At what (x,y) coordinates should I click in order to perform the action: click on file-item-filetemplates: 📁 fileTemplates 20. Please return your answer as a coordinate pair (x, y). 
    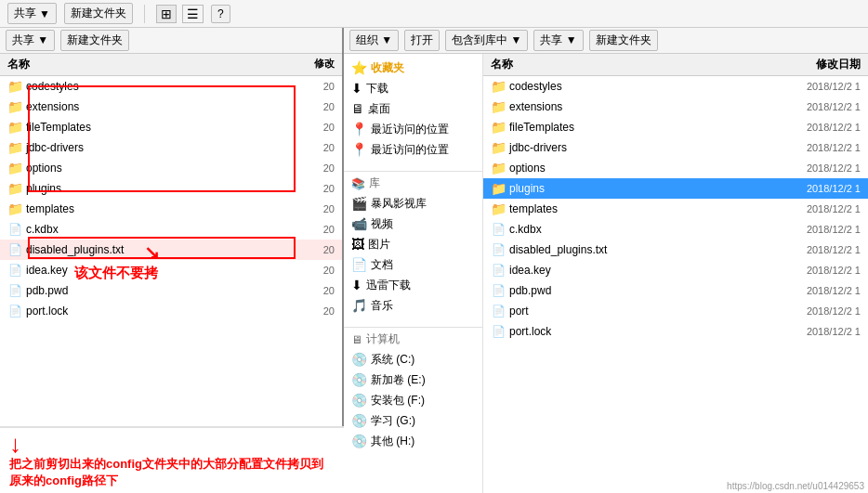
    Looking at the image, I should click on (171, 127).